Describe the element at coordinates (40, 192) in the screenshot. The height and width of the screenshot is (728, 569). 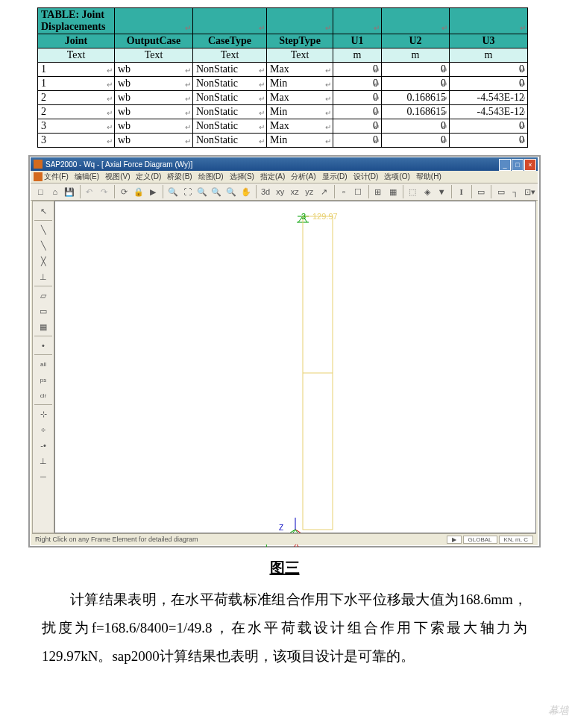
I see `new-icon: □` at that location.